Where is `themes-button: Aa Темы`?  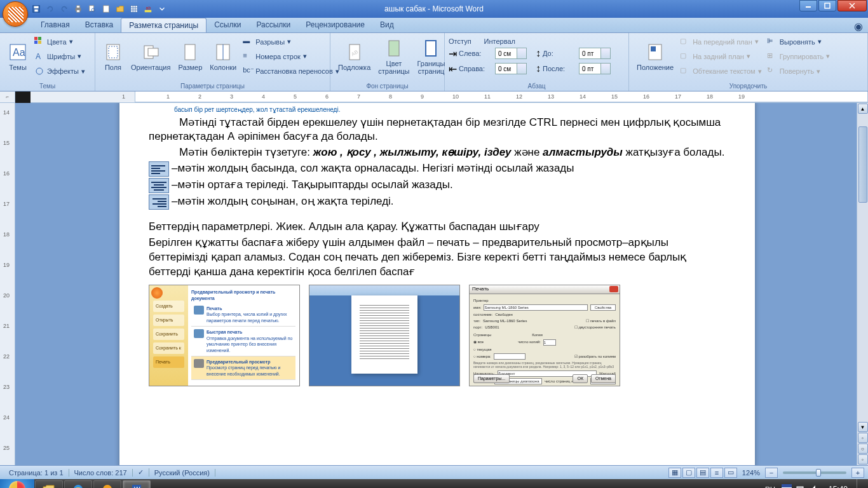
themes-button: Aa Темы is located at coordinates (18, 57).